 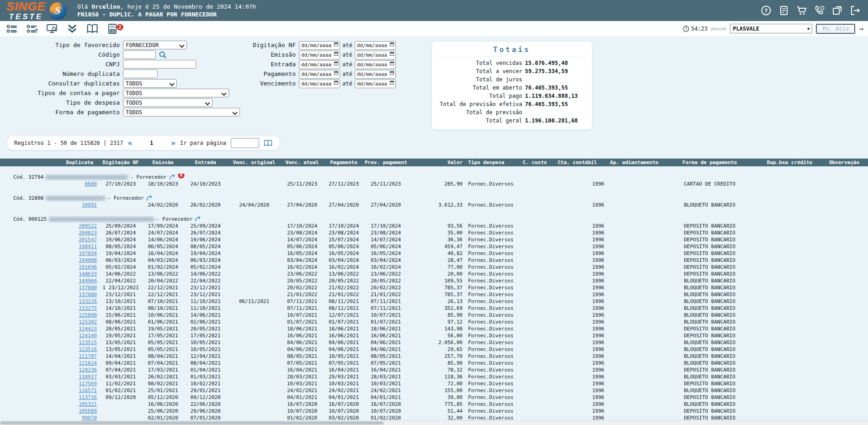 I want to click on duplicata-link: 105321, so click(x=88, y=404).